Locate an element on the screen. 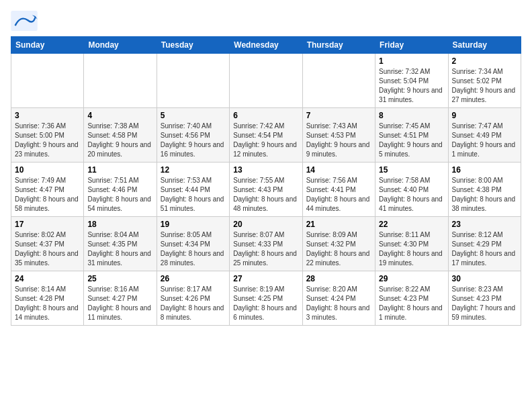 This screenshot has height=411, width=532. day-number: 12 is located at coordinates (193, 170).